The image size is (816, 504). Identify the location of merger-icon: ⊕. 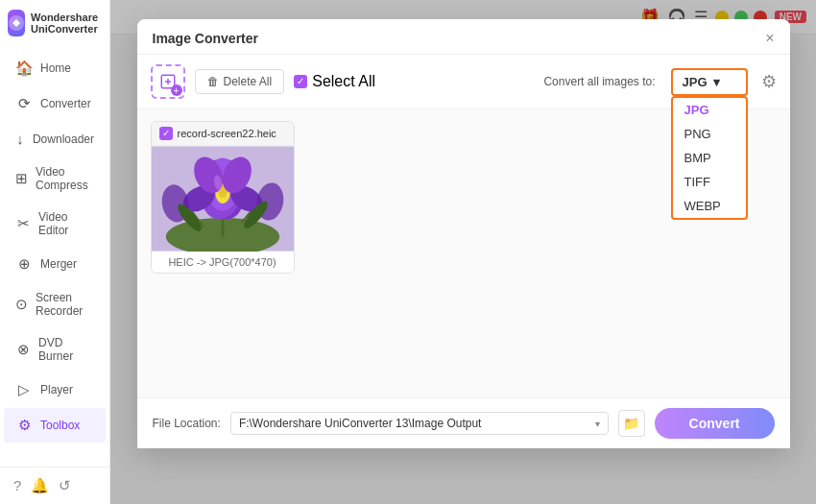
(24, 264).